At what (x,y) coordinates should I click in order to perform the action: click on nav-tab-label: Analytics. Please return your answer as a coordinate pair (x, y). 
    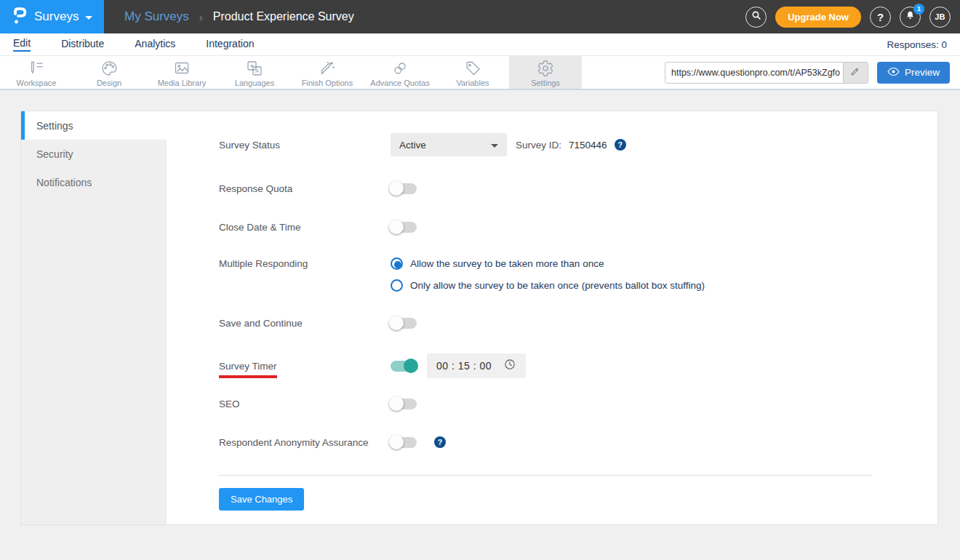
    Looking at the image, I should click on (155, 44).